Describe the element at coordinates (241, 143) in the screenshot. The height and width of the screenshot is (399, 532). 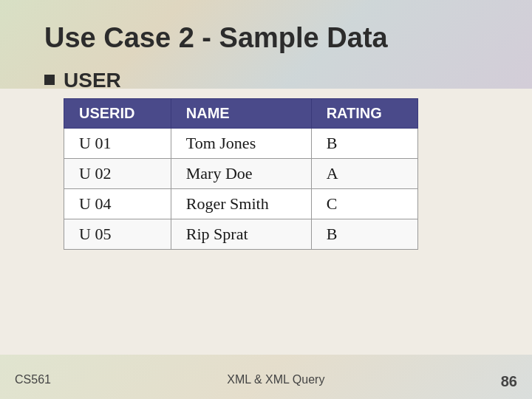
I see `table-row: U 01Tom JonesB` at that location.